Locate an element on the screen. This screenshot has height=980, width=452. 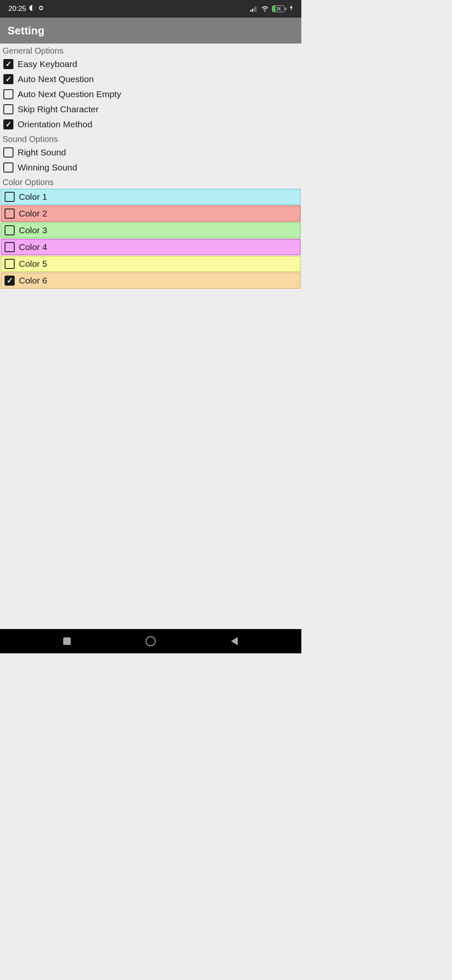
checkbox-winning-sound is located at coordinates (8, 168).